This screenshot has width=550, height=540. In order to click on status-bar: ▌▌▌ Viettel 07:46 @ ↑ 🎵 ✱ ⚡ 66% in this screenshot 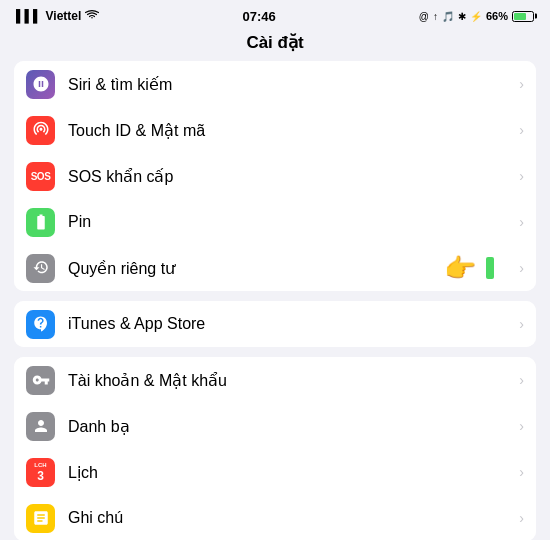, I will do `click(275, 14)`.